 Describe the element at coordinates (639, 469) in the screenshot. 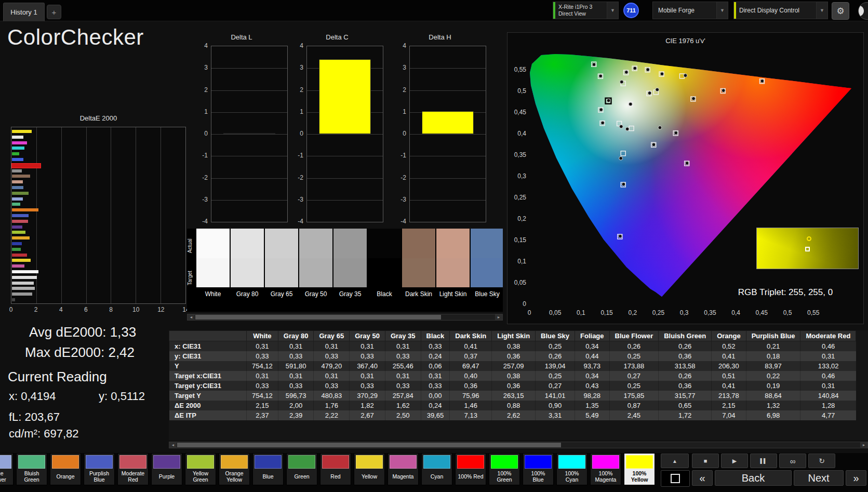

I see `palette-100-yellow: 100% Yellow` at that location.